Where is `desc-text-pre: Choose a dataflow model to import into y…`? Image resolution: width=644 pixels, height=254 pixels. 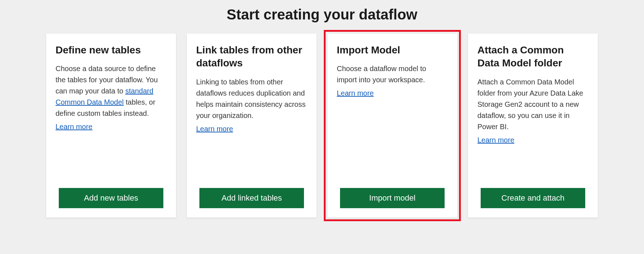
desc-text-pre: Choose a dataflow model to import into y… is located at coordinates (381, 74).